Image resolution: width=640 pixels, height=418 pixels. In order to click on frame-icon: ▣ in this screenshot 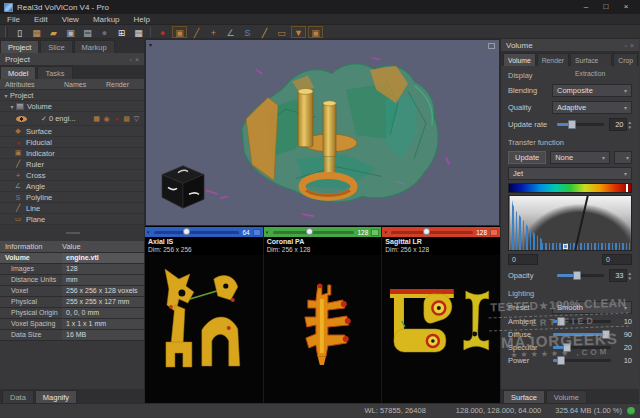, I will do `click(316, 32)`.